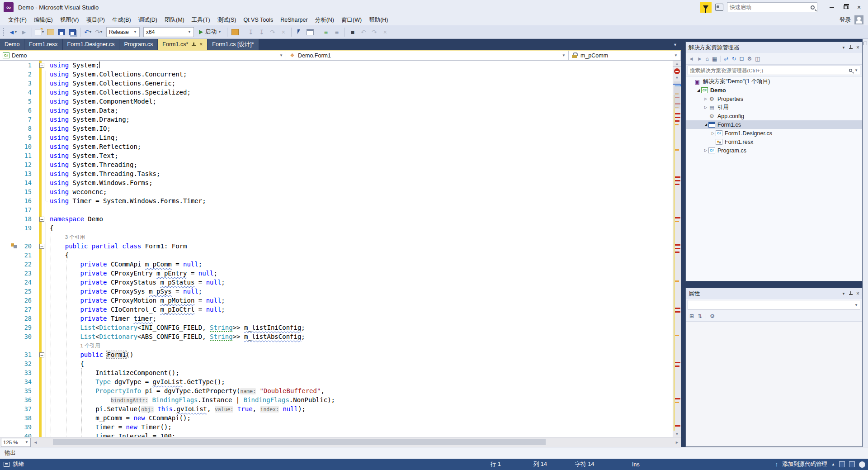 This screenshot has width=868, height=470. What do you see at coordinates (774, 142) in the screenshot?
I see `tree-item-Form1.resx: Form1.resx` at bounding box center [774, 142].